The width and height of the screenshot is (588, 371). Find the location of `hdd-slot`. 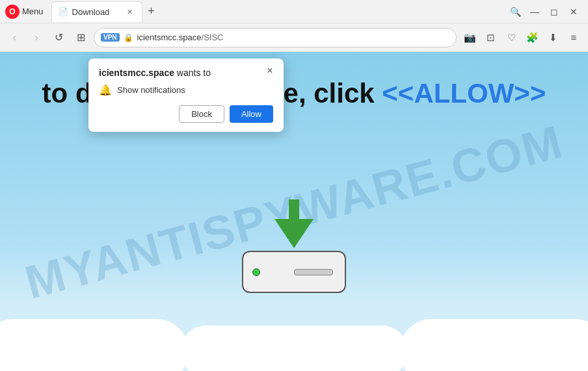

hdd-slot is located at coordinates (314, 272).